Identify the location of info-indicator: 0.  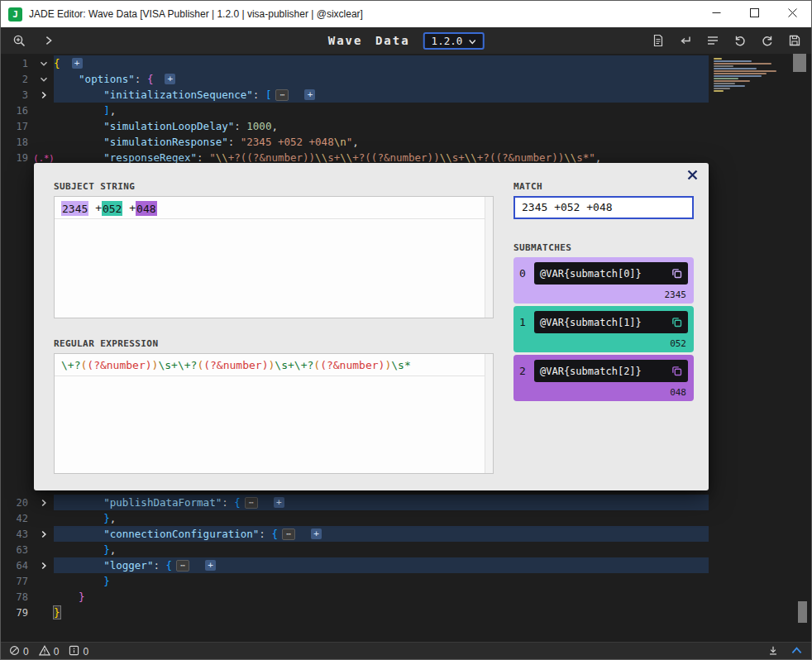
(79, 652).